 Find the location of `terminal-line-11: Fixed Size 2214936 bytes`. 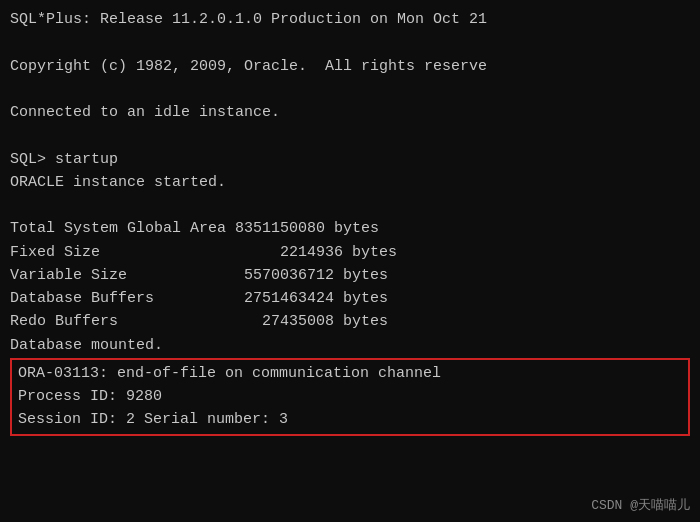

terminal-line-11: Fixed Size 2214936 bytes is located at coordinates (350, 252).